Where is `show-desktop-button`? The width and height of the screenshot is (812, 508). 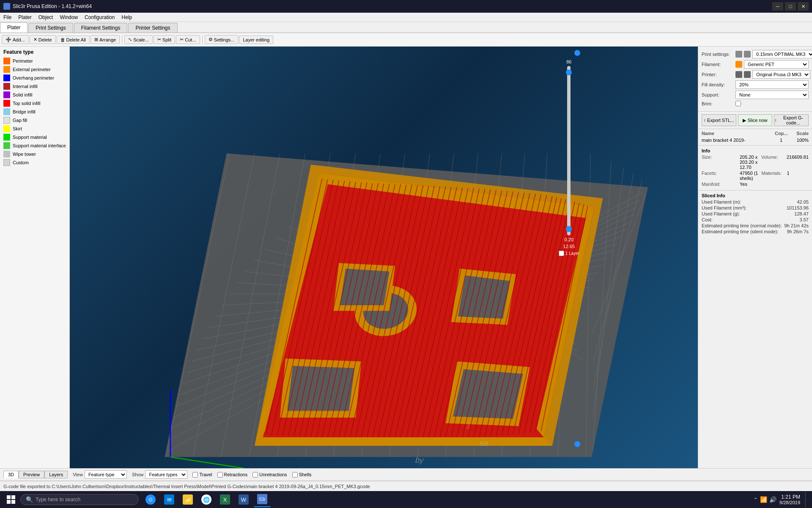
show-desktop-button is located at coordinates (807, 500).